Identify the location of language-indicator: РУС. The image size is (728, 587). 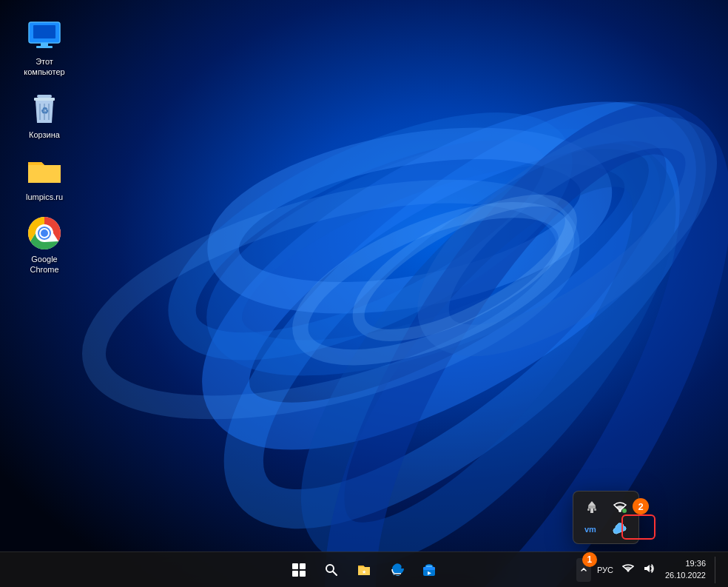
(605, 570).